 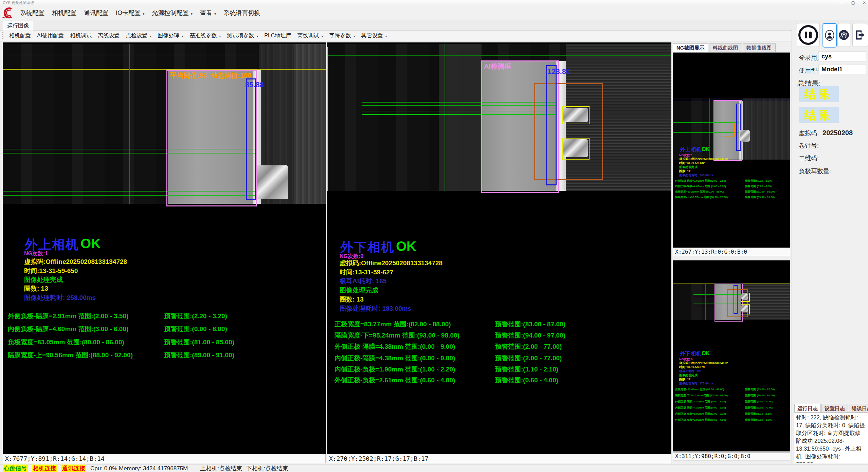 What do you see at coordinates (731, 150) in the screenshot?
I see `ng-preview-upper: 外上相机OK NG次数:1 虚拟码:Offline202502081331341…` at bounding box center [731, 150].